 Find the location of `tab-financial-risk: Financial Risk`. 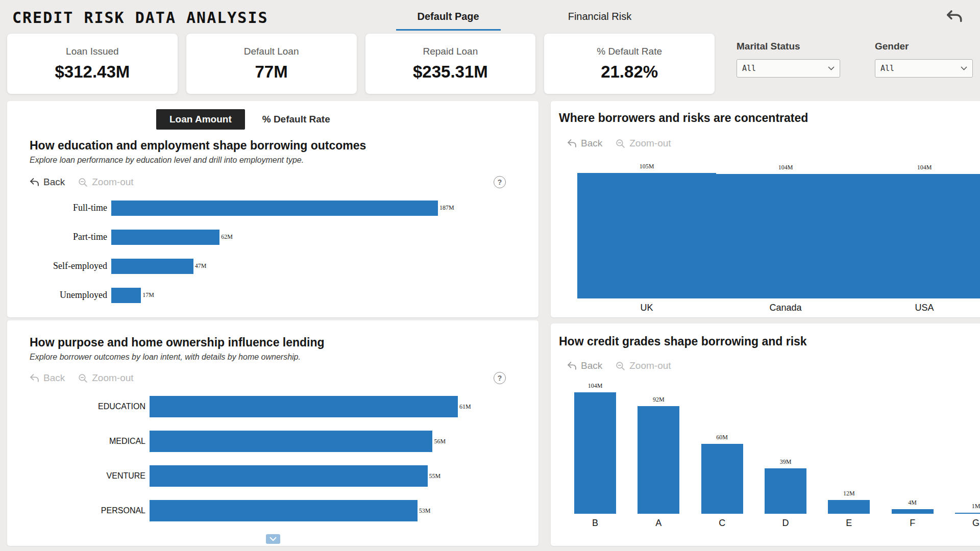

tab-financial-risk: Financial Risk is located at coordinates (600, 17).